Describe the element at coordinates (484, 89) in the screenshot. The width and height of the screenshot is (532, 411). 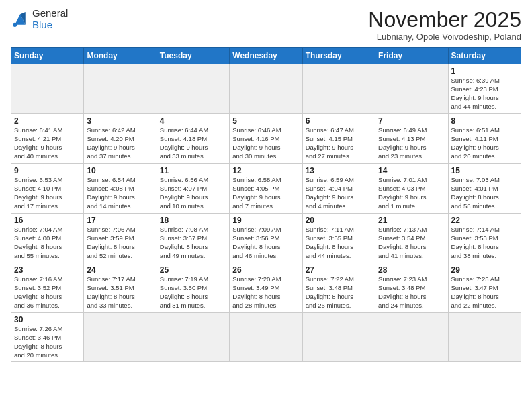
I see `calendar-cell: 1Sunrise: 6:39 AM Sunset: 4:23 PM Daylig…` at that location.